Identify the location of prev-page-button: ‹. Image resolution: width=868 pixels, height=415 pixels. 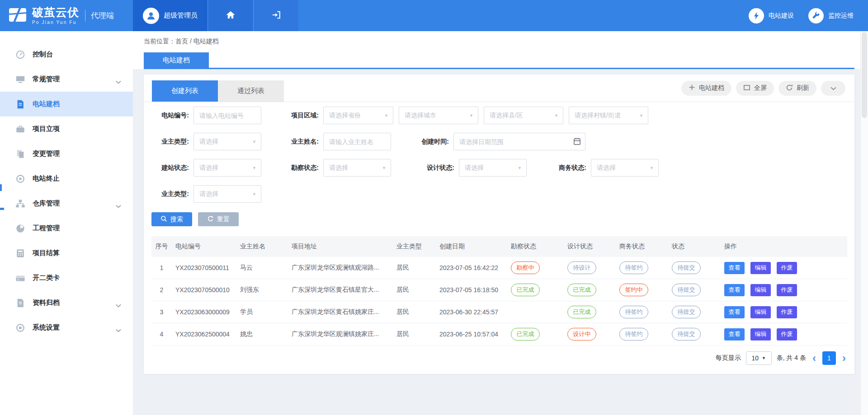
(814, 358).